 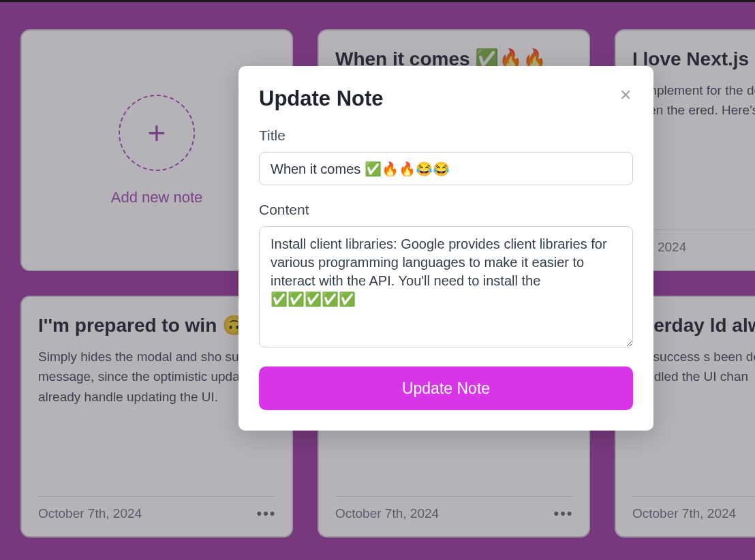 I want to click on content-label: Content, so click(x=446, y=210).